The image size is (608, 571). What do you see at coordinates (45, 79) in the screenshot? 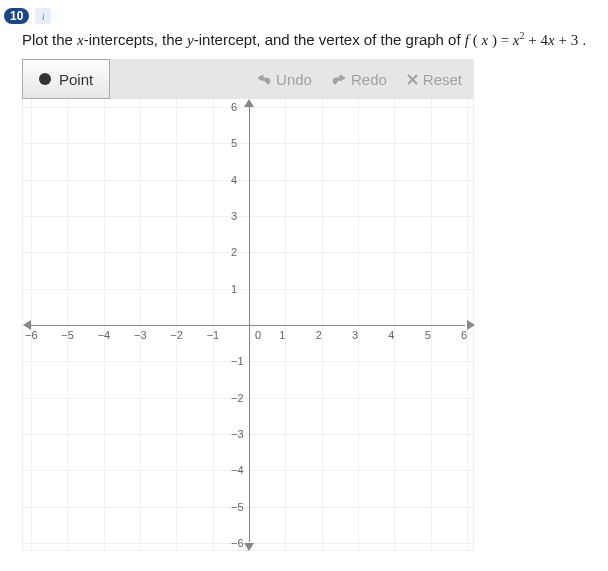
I see `point-icon` at bounding box center [45, 79].